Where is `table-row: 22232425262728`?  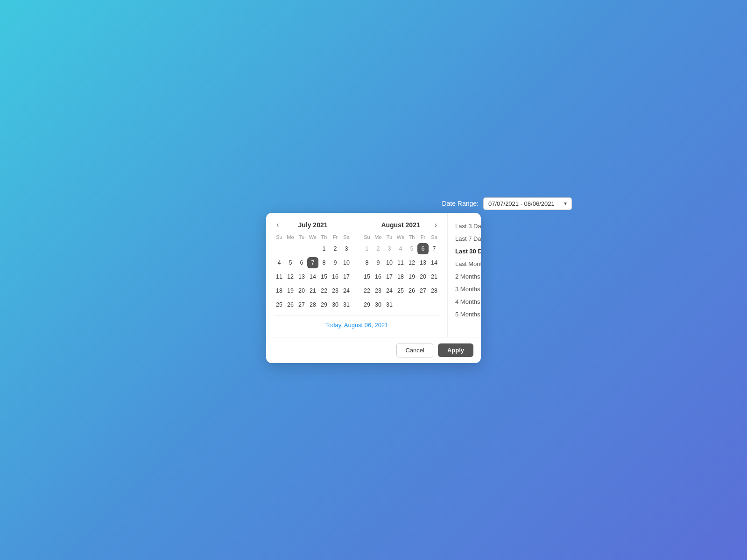 table-row: 22232425262728 is located at coordinates (401, 291).